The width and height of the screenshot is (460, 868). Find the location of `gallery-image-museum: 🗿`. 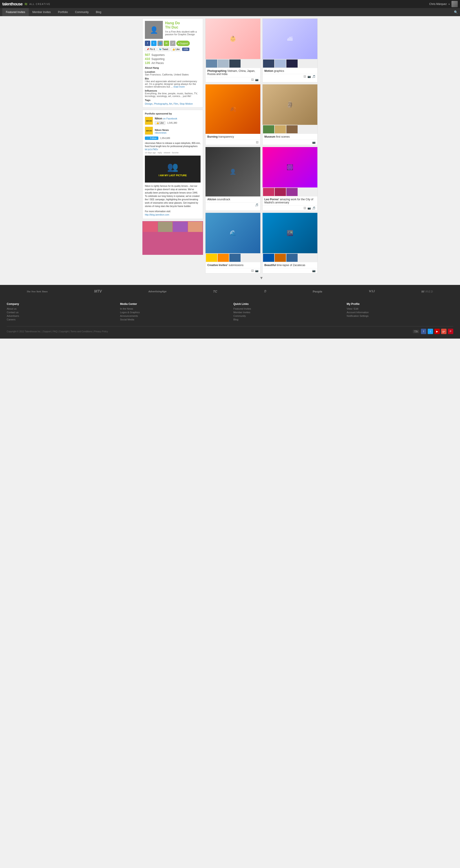

gallery-image-museum: 🗿 is located at coordinates (290, 104).